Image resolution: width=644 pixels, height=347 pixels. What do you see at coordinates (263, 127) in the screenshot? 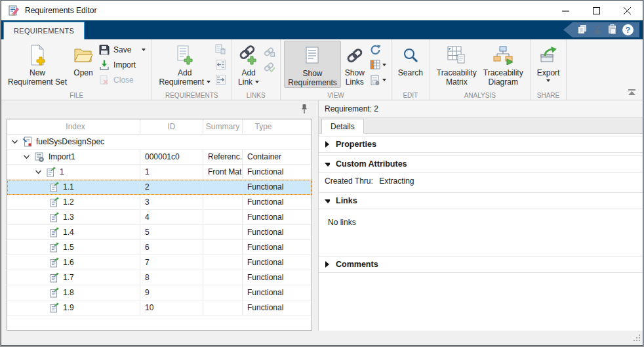
I see `column-header-type: Type` at bounding box center [263, 127].